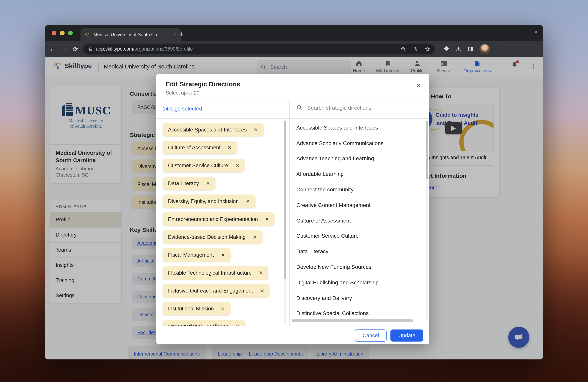 The image size is (588, 382). I want to click on share-icon, so click(416, 49).